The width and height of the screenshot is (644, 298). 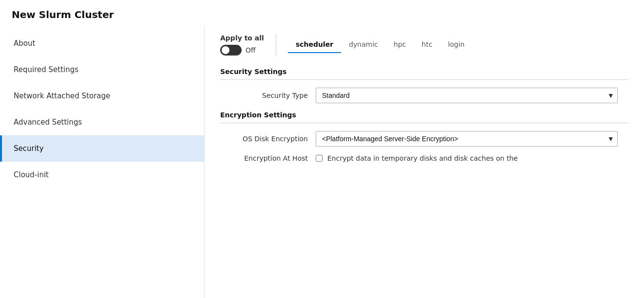 What do you see at coordinates (250, 50) in the screenshot?
I see `toggle-off-label: Off` at bounding box center [250, 50].